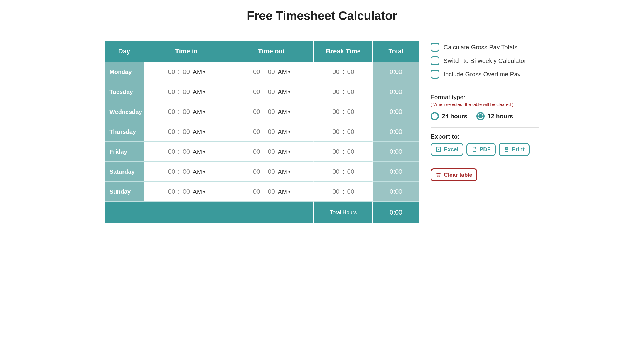  What do you see at coordinates (343, 72) in the screenshot?
I see `break-cell: 00:00` at bounding box center [343, 72].